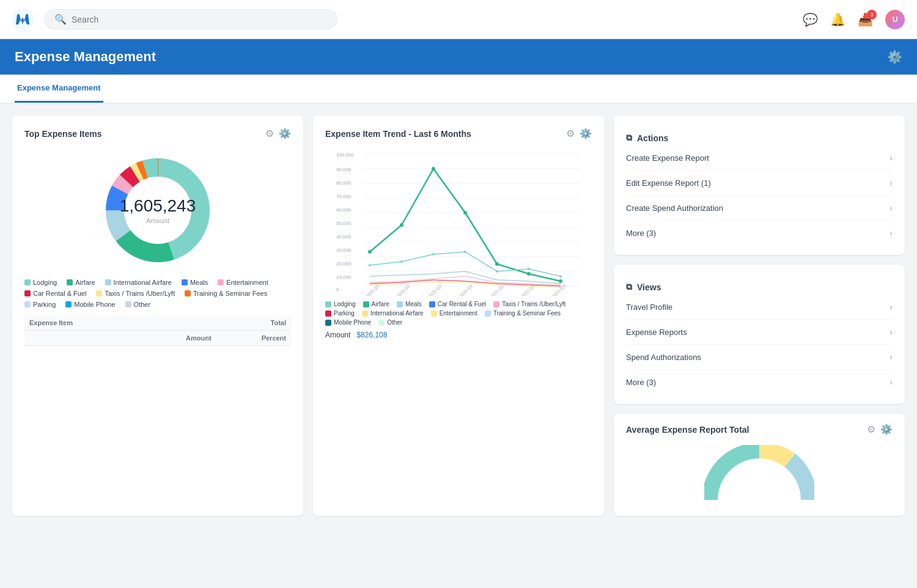 This screenshot has width=917, height=588. I want to click on col-expense-item: Expense Item, so click(82, 323).